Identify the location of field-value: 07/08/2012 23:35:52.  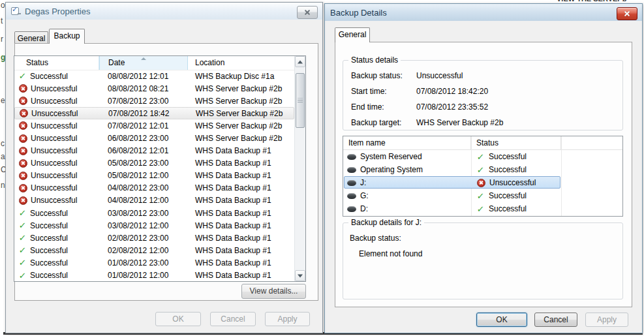
(452, 107).